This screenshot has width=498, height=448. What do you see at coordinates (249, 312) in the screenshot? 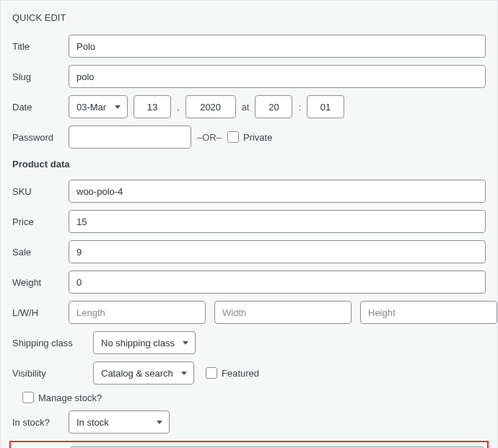
I see `lwh-row: L/W/H` at bounding box center [249, 312].